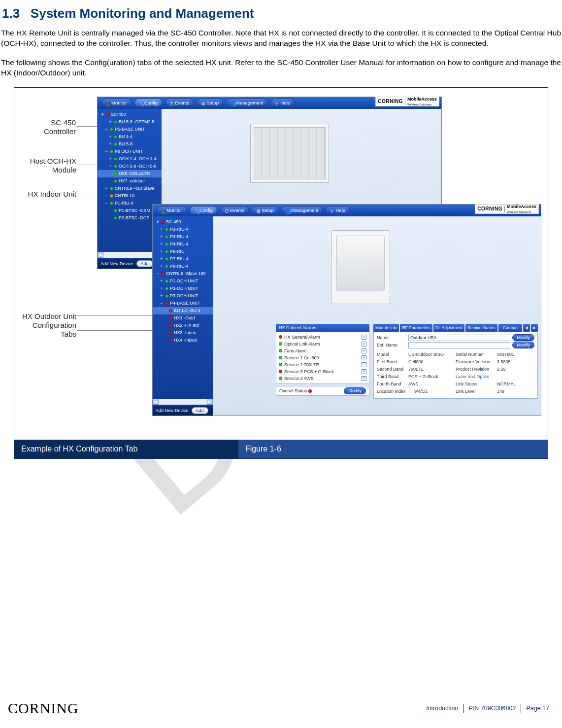 This screenshot has width=562, height=728. Describe the element at coordinates (421, 391) in the screenshot. I see `field-value: 9/4/1/1` at that location.